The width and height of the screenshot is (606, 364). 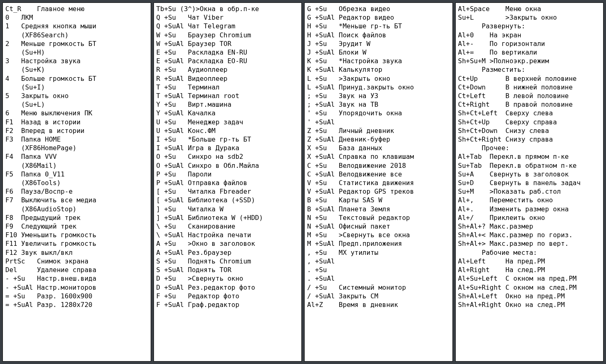 I want to click on shortcut-line: Su+D Свернуть в панель задач, so click(x=530, y=183).